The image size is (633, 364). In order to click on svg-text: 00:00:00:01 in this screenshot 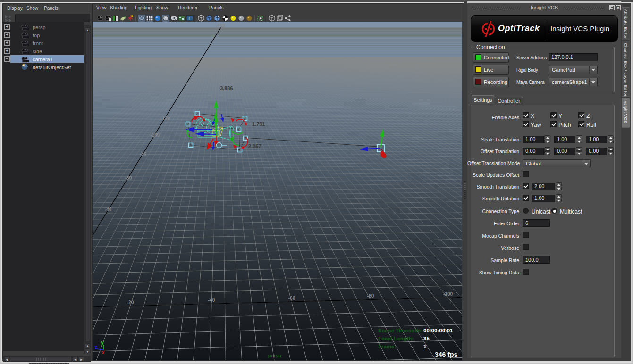, I will do `click(438, 331)`.